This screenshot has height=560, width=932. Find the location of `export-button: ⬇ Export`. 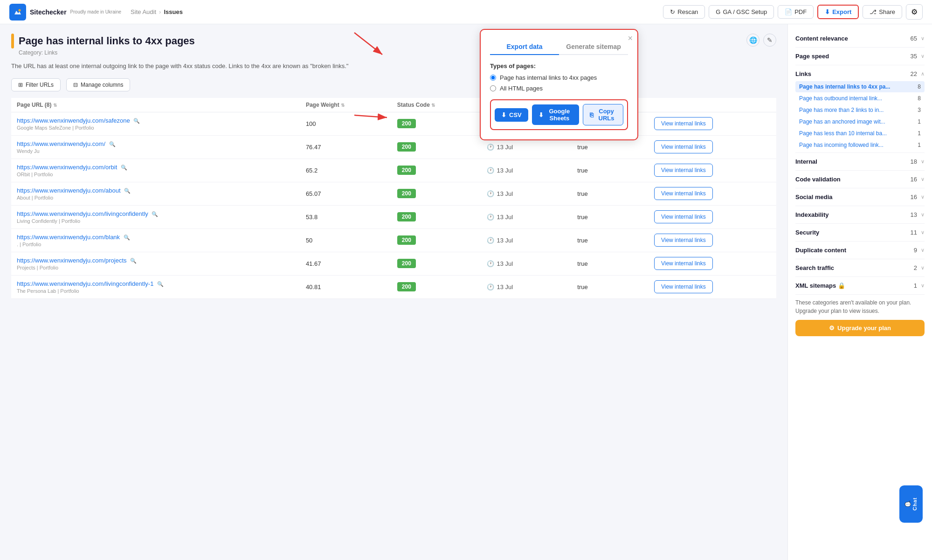

export-button: ⬇ Export is located at coordinates (838, 12).